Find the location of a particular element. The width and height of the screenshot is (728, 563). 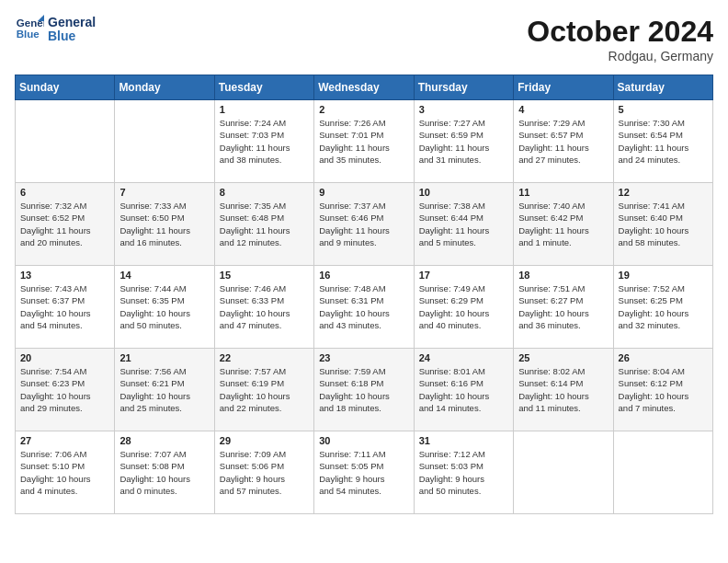

day-info: Sunrise: 7:11 AM Sunset: 5:05 PM Dayligh… is located at coordinates (364, 473).